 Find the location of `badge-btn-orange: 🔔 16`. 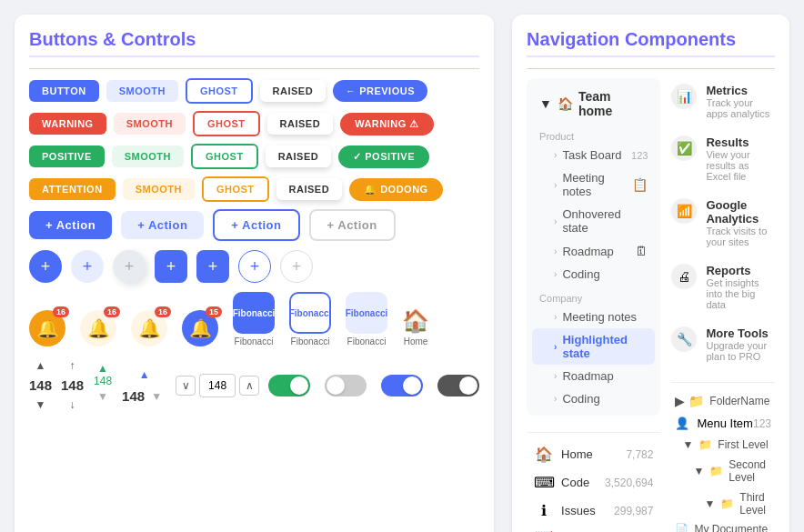

badge-btn-orange: 🔔 16 is located at coordinates (47, 328).